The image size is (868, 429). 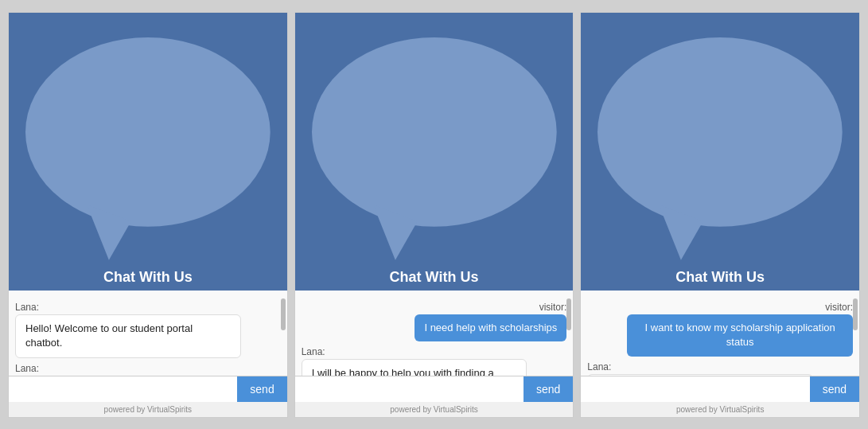 What do you see at coordinates (720, 277) in the screenshot?
I see `chat-title-3: Chat With Us` at bounding box center [720, 277].